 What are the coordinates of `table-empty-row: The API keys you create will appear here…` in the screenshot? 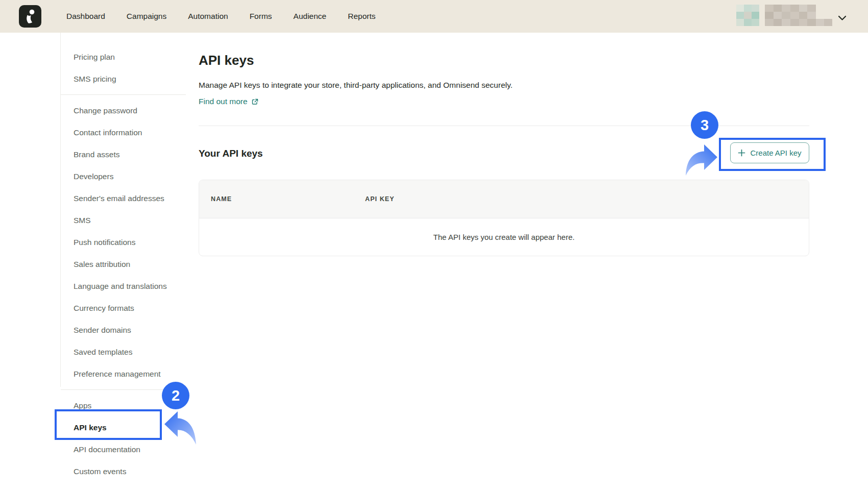 It's located at (504, 237).